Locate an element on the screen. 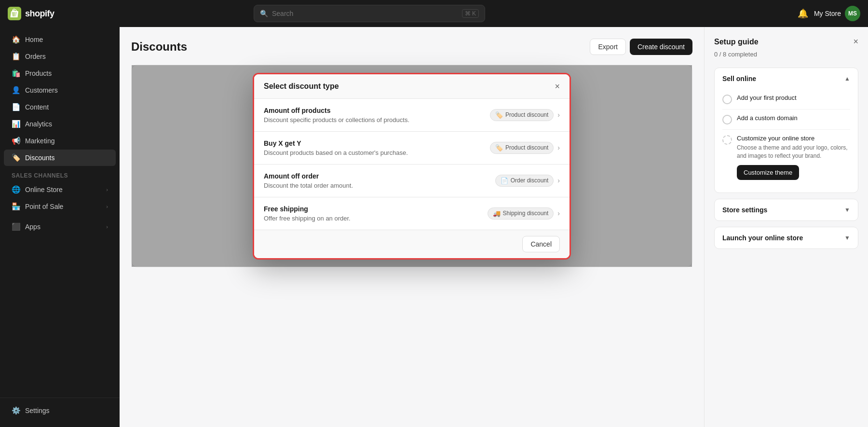 The width and height of the screenshot is (868, 427). discount-option-buy-x-get-y: Buy X get Y Discount products based on a… is located at coordinates (412, 148).